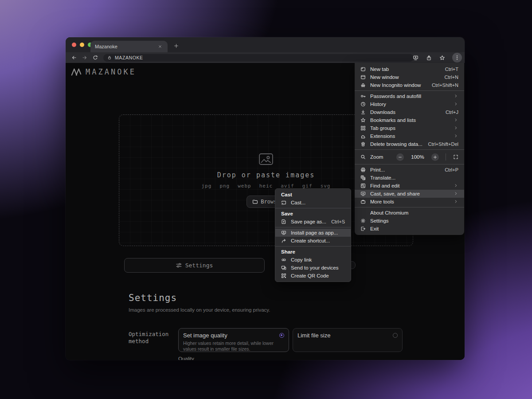 The width and height of the screenshot is (532, 399). I want to click on reload-button, so click(95, 58).